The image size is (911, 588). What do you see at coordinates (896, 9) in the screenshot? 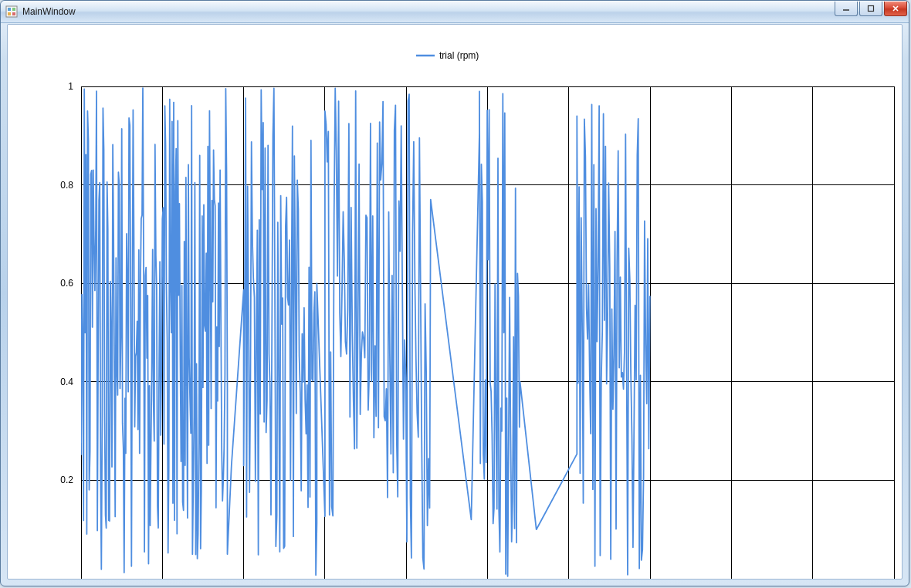
I see `close-button` at bounding box center [896, 9].